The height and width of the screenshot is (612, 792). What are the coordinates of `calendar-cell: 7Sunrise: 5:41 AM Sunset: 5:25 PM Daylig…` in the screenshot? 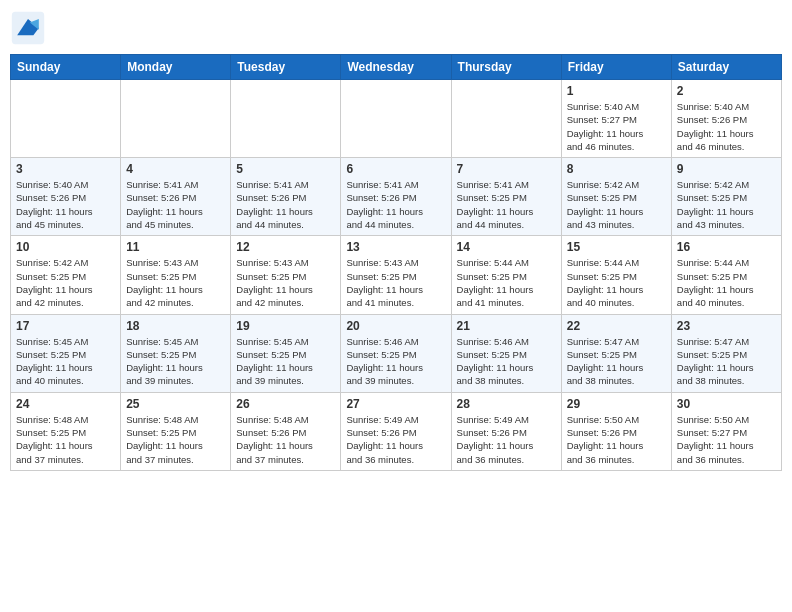 It's located at (506, 197).